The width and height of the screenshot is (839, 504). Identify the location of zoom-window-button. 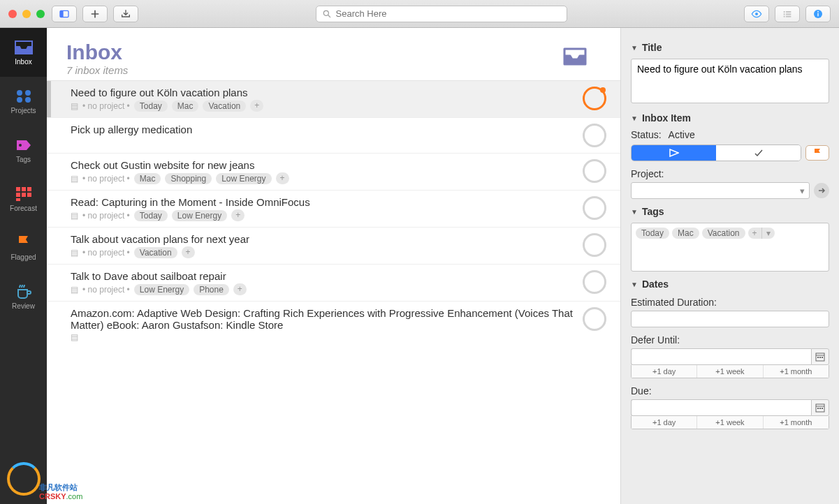
(41, 14).